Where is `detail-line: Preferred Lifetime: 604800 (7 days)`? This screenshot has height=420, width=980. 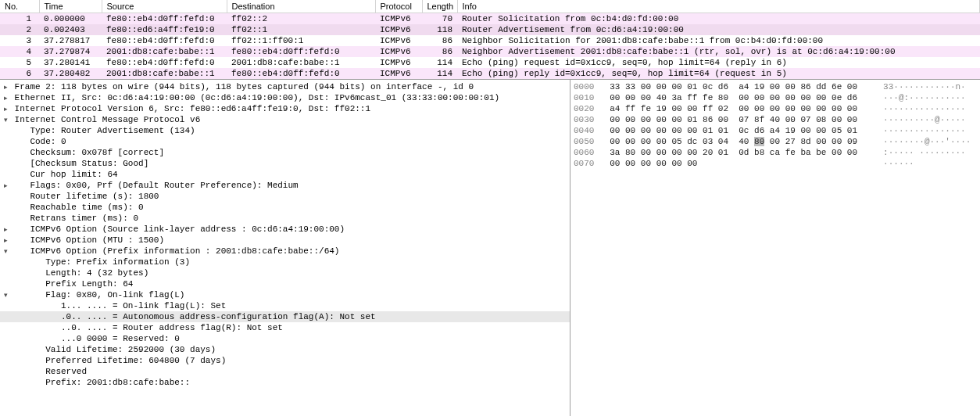 detail-line: Preferred Lifetime: 604800 (7 days) is located at coordinates (284, 361).